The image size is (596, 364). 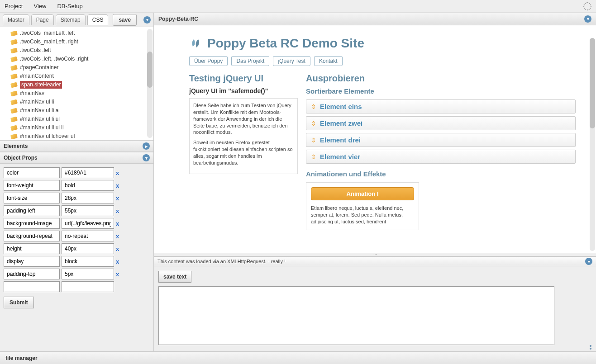 What do you see at coordinates (441, 79) in the screenshot?
I see `right-col-heading: Ausprobieren` at bounding box center [441, 79].